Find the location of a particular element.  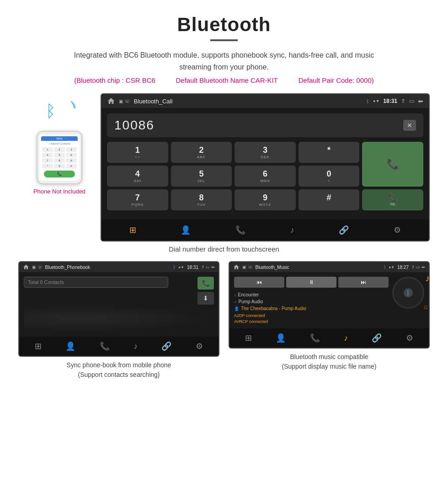

settings-nav-icon: ⚙ is located at coordinates (397, 230).